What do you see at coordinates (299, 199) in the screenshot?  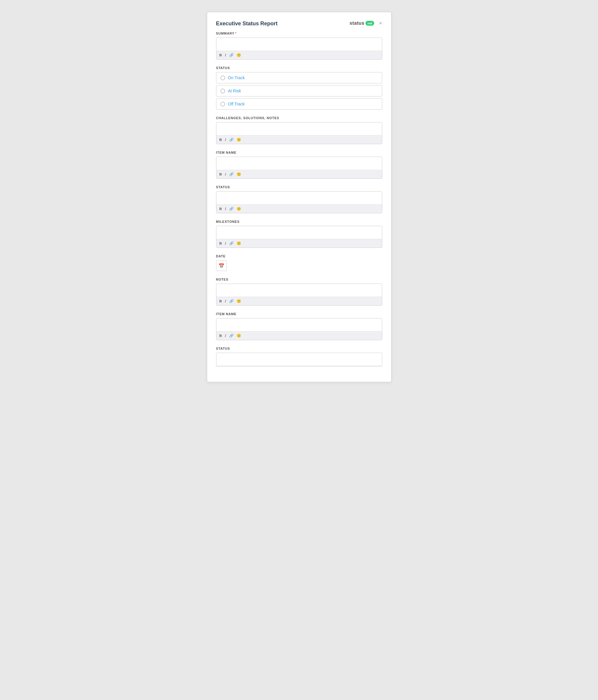 I see `status-2-section: STATUS B I` at bounding box center [299, 199].